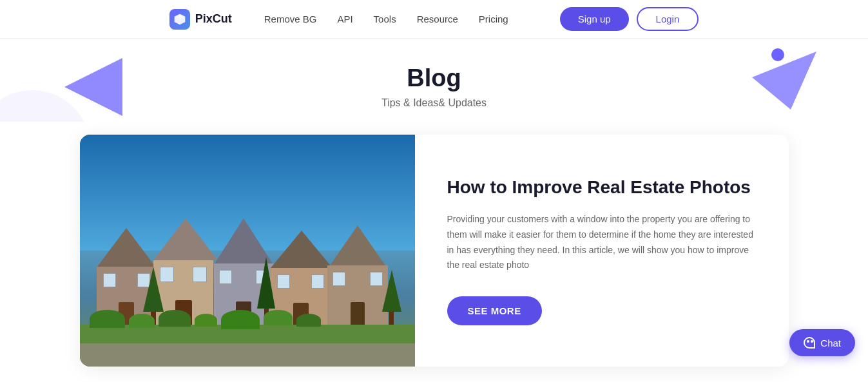  What do you see at coordinates (594, 19) in the screenshot?
I see `signup-button: Sign up` at bounding box center [594, 19].